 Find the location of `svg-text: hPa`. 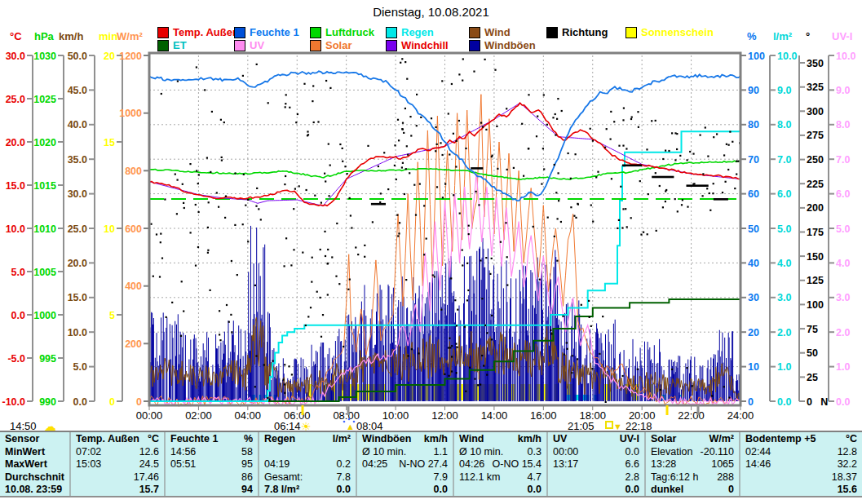

svg-text: hPa is located at coordinates (44, 36).